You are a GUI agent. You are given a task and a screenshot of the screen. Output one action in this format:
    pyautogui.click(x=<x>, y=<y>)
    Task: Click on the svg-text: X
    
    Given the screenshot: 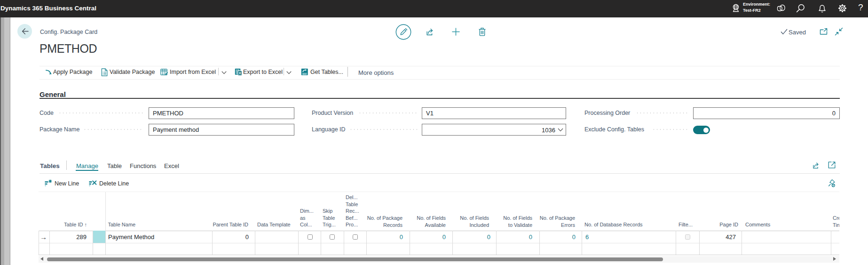 What is the action you would take?
    pyautogui.click(x=240, y=73)
    